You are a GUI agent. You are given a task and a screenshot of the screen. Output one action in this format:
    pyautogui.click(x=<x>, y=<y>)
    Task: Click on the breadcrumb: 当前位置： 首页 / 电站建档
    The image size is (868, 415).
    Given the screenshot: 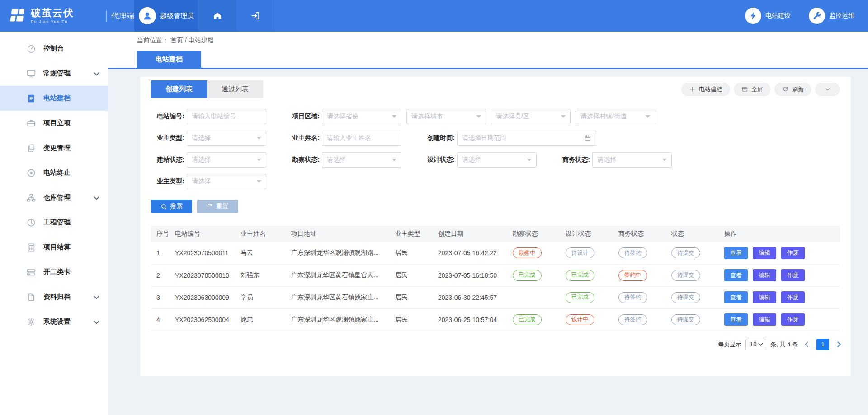 What is the action you would take?
    pyautogui.click(x=488, y=41)
    